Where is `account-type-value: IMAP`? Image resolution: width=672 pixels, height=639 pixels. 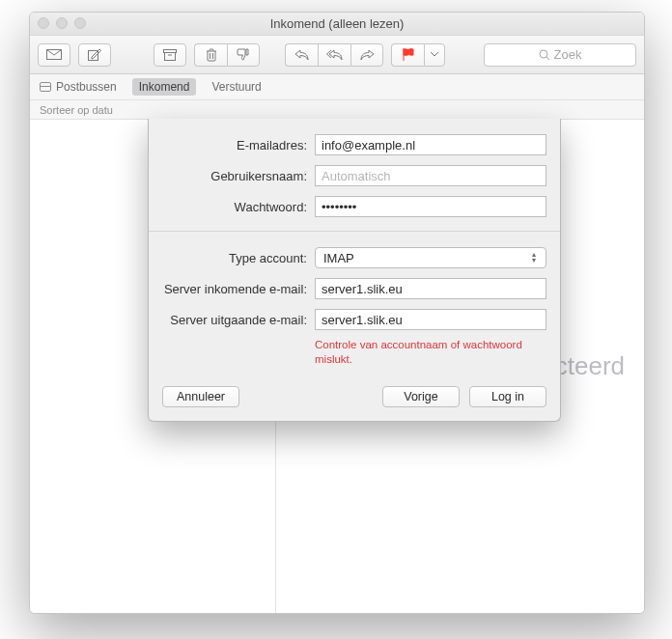
account-type-value: IMAP is located at coordinates (339, 259).